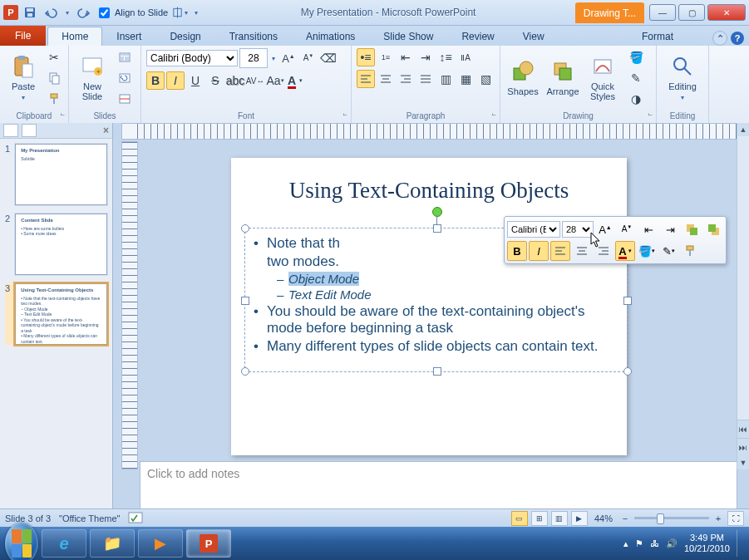 This screenshot has width=749, height=560. What do you see at coordinates (647, 251) in the screenshot?
I see `mini-fill: 🪣▾` at bounding box center [647, 251].